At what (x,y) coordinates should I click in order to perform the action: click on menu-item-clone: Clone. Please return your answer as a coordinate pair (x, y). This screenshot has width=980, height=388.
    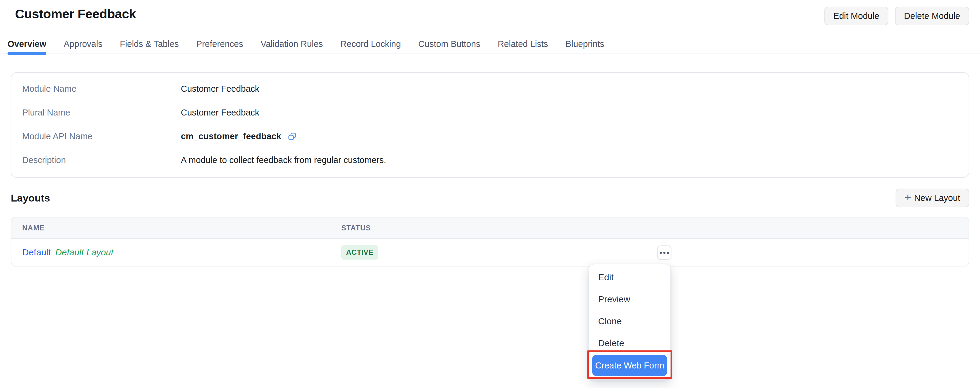
    Looking at the image, I should click on (630, 321).